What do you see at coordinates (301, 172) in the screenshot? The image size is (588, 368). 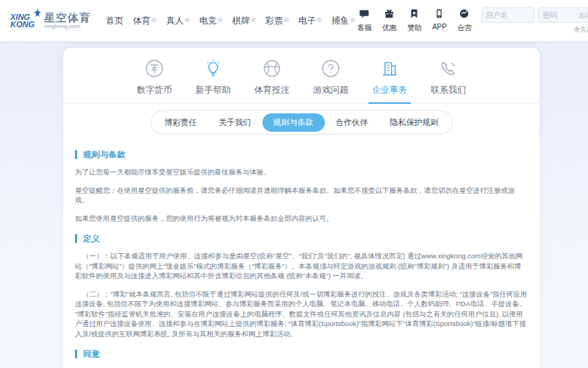 I see `rules-paragraph: 为了让您每一天都能尽情享受星空娱乐提供的最佳服务与体验。` at bounding box center [301, 172].